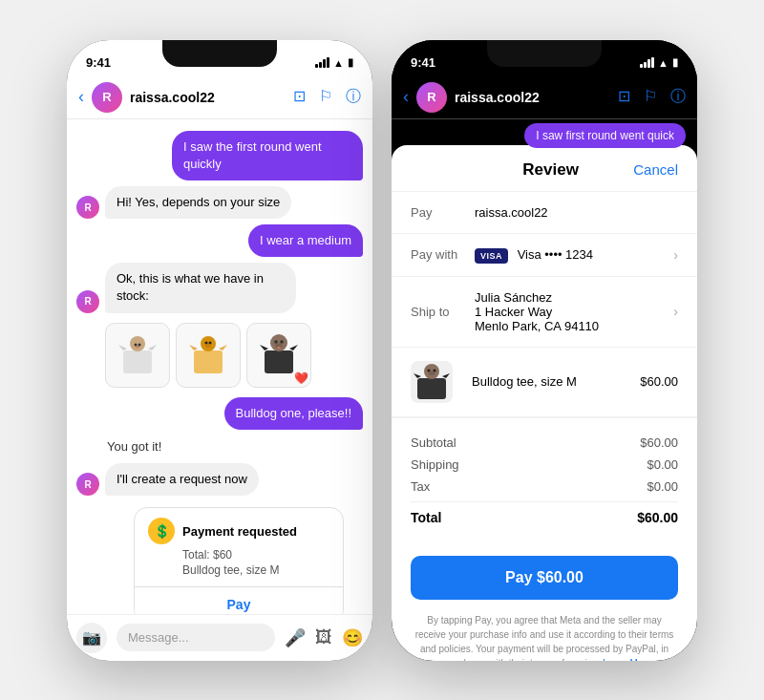 This screenshot has width=764, height=700. Describe the element at coordinates (675, 63) in the screenshot. I see `battery-icon: ▮` at that location.